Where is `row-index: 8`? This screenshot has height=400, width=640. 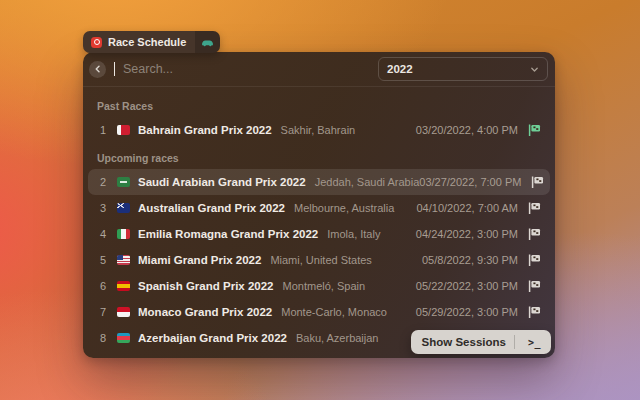
row-index: 8 is located at coordinates (103, 338).